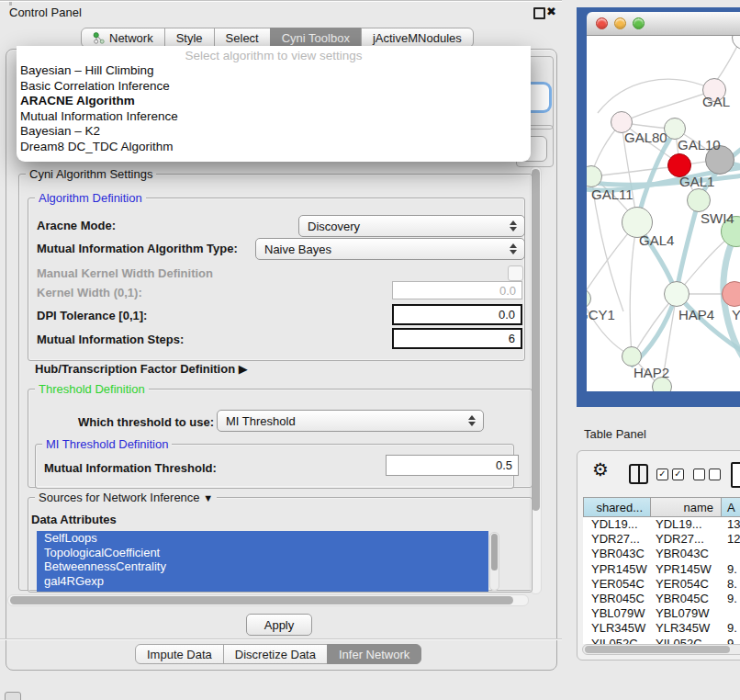 The width and height of the screenshot is (740, 700). What do you see at coordinates (731, 507) in the screenshot?
I see `column-header-clipped: A` at bounding box center [731, 507].